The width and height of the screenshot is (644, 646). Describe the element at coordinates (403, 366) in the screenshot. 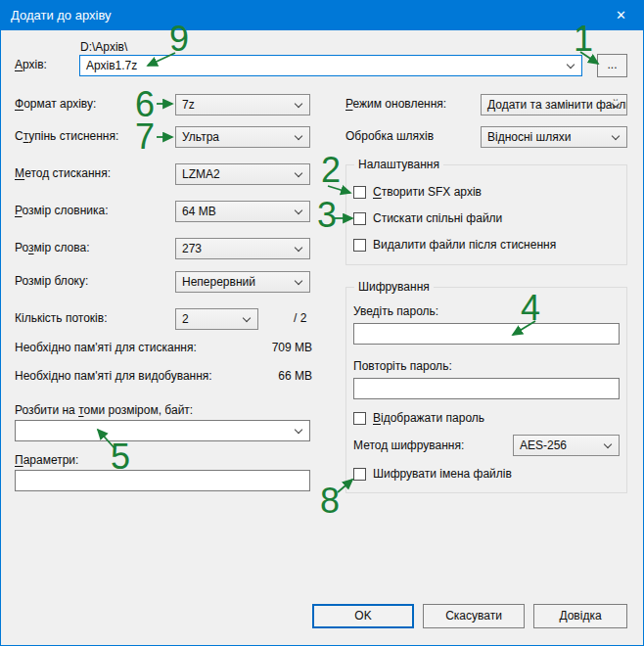

I see `reenter-password-label: Повторіть пароль:` at that location.